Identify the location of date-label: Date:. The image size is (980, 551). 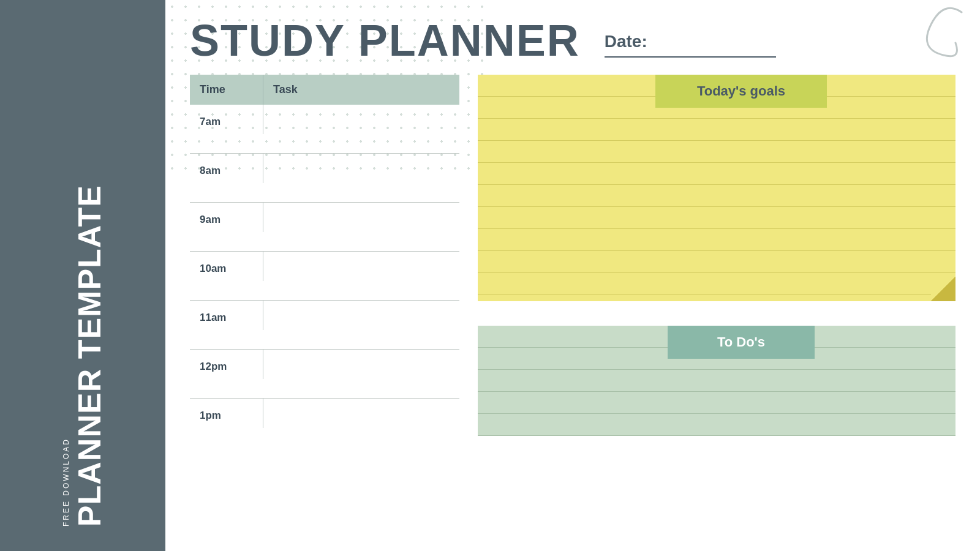
(690, 42).